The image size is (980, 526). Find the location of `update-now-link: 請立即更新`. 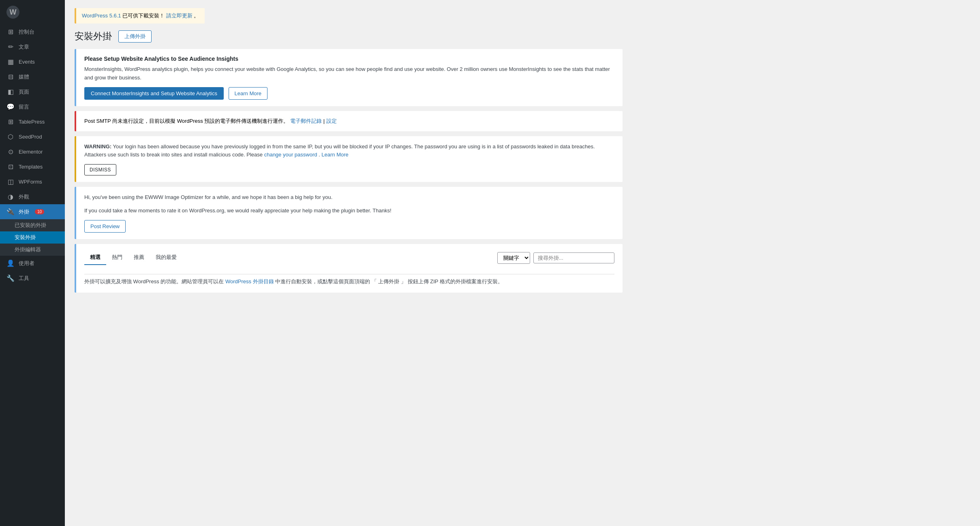

update-now-link: 請立即更新 is located at coordinates (179, 15).